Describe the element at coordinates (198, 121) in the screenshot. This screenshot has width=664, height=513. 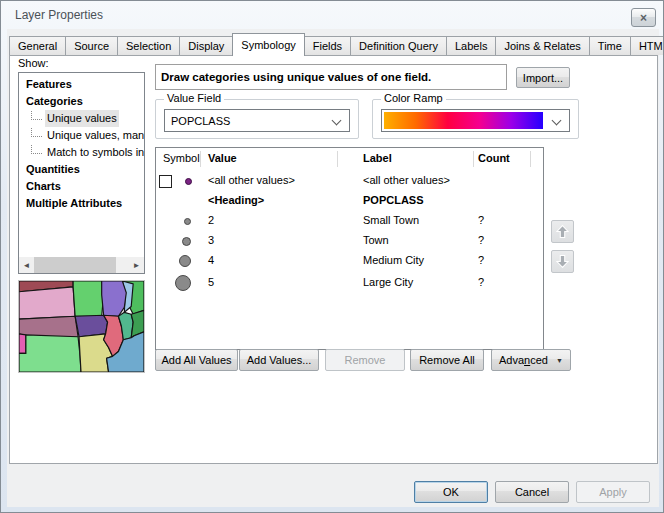
I see `value-field-selected-value: POPCLASS` at that location.